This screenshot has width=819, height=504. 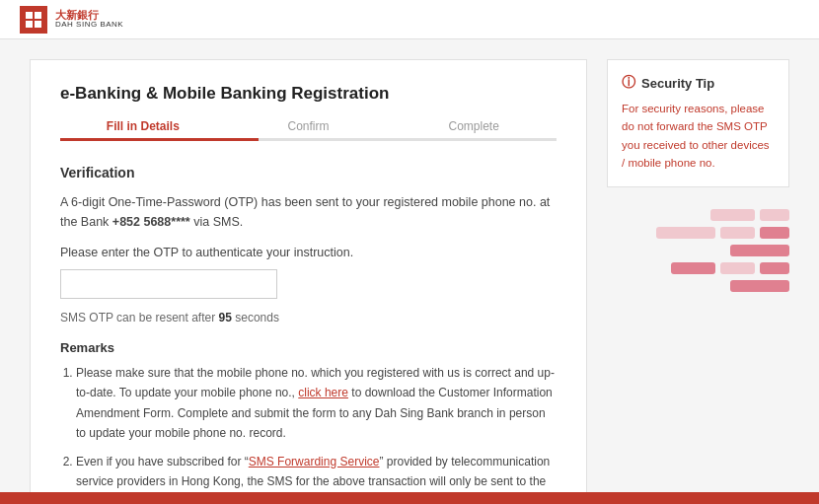 What do you see at coordinates (225, 318) in the screenshot?
I see `resend-seconds: 95` at bounding box center [225, 318].